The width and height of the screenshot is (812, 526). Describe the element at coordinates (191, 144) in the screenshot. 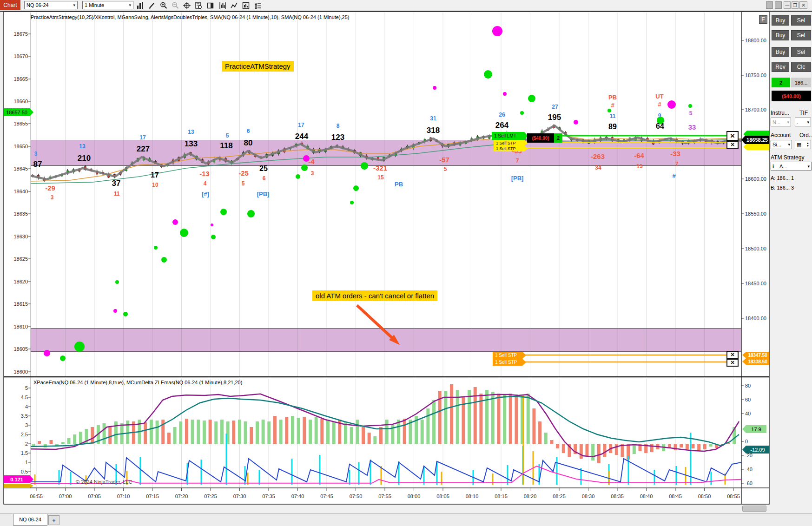

I see `swing-stat-label: 133` at that location.